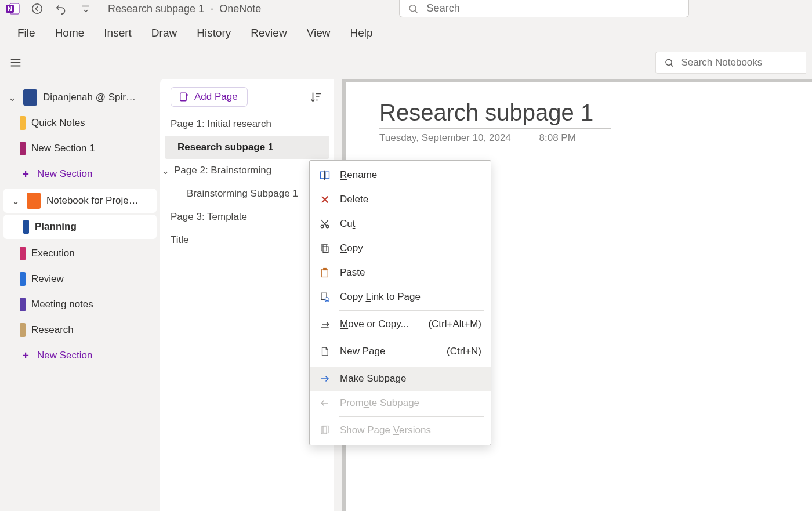 The width and height of the screenshot is (812, 511). Describe the element at coordinates (80, 305) in the screenshot. I see `section-meeting-notes: Meeting notes` at that location.